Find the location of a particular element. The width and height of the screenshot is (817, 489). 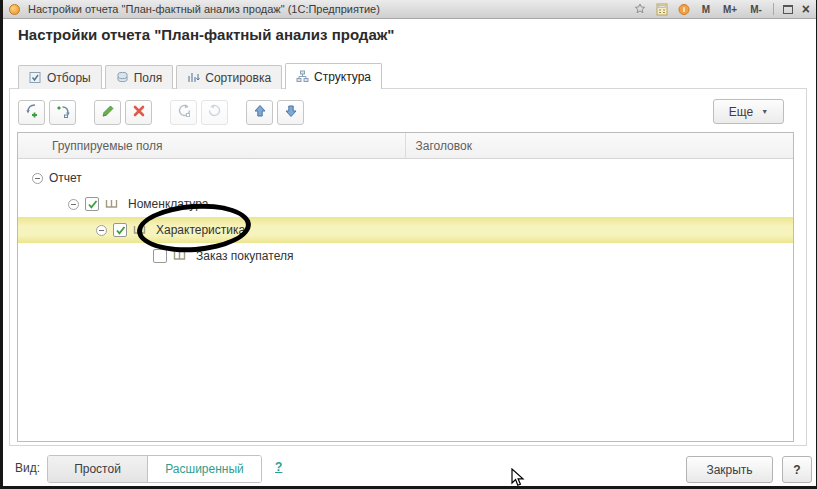

tab-label: Структура is located at coordinates (342, 77).